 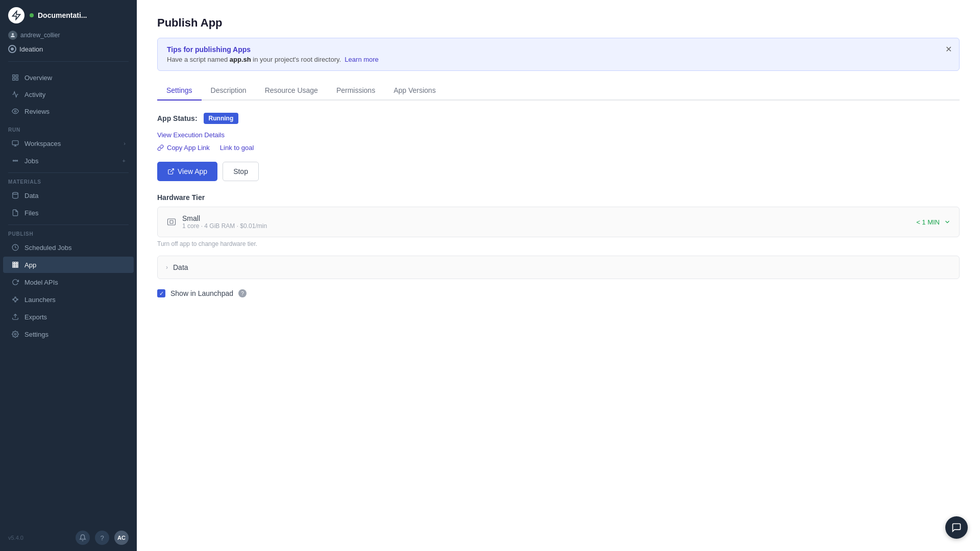 I want to click on divider-publish, so click(x=68, y=224).